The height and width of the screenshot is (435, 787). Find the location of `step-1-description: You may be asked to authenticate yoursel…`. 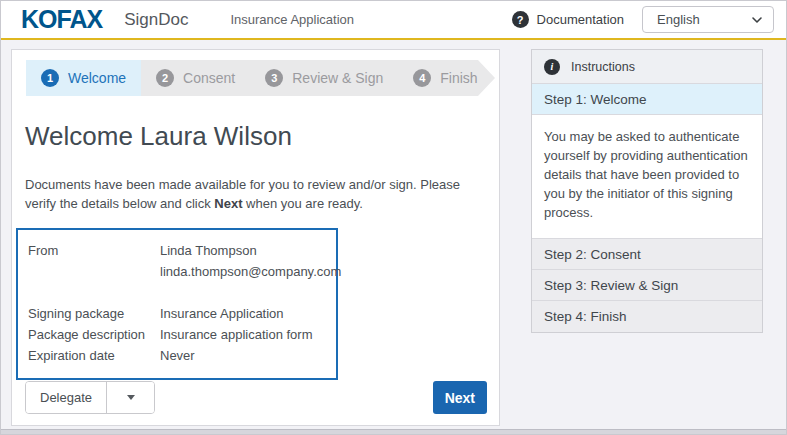

step-1-description: You may be asked to authenticate yoursel… is located at coordinates (647, 177).